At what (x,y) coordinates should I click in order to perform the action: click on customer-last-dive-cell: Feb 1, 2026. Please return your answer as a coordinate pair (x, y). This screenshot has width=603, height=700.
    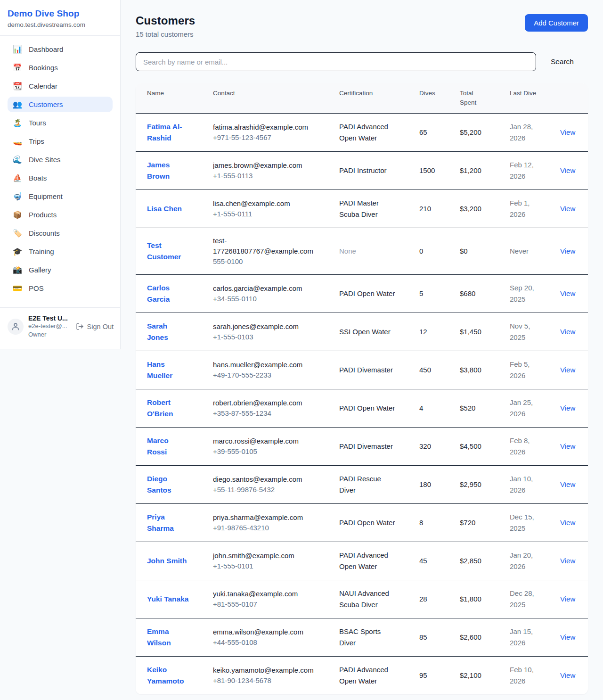
    Looking at the image, I should click on (524, 209).